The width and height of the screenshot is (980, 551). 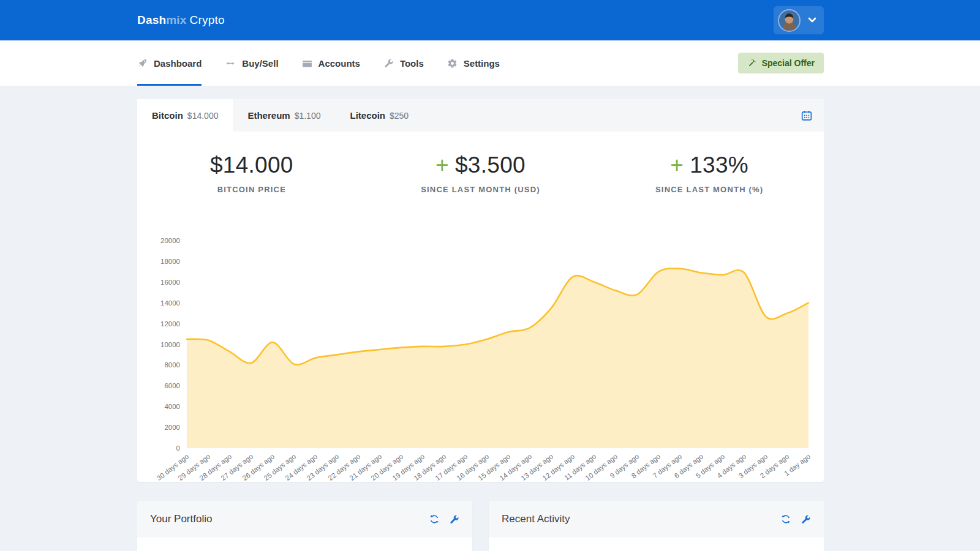 I want to click on brand-rest: Crypto, so click(x=207, y=20).